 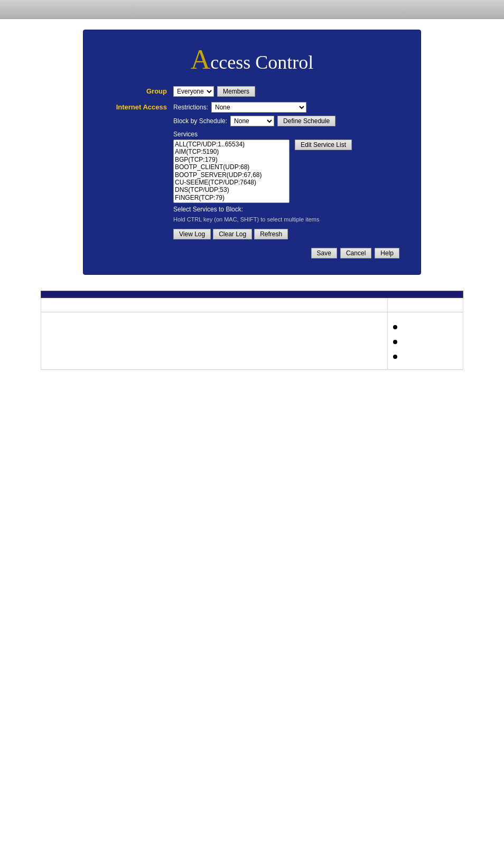 What do you see at coordinates (252, 91) in the screenshot?
I see `group-row: Group Everyone Group1 Group2 Members` at bounding box center [252, 91].